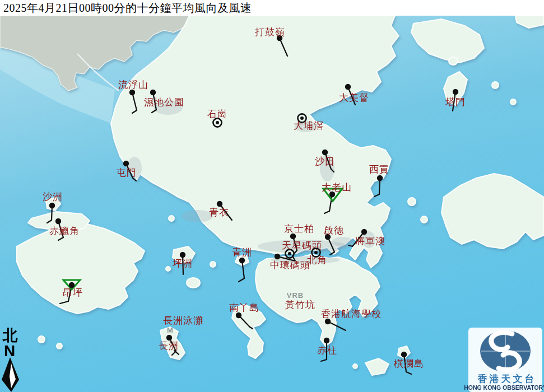 This screenshot has width=544, height=392. What do you see at coordinates (379, 169) in the screenshot?
I see `station-label: 西貢` at bounding box center [379, 169].